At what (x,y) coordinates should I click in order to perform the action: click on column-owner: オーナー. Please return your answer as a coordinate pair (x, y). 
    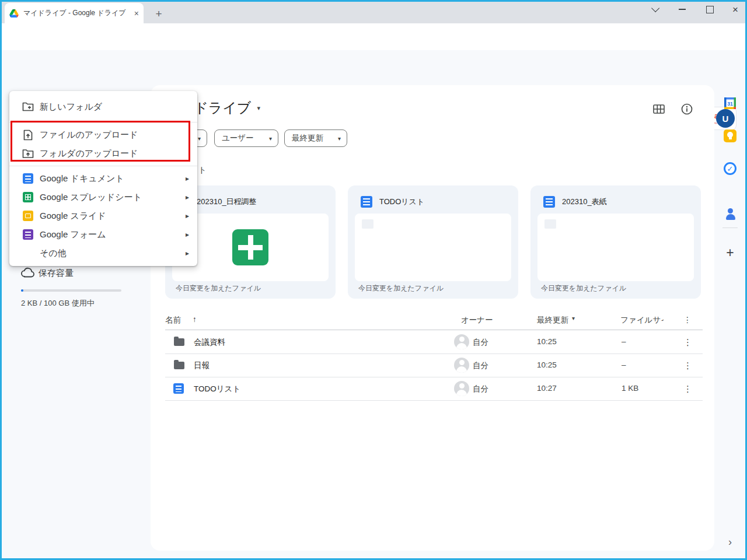
    Looking at the image, I should click on (477, 320).